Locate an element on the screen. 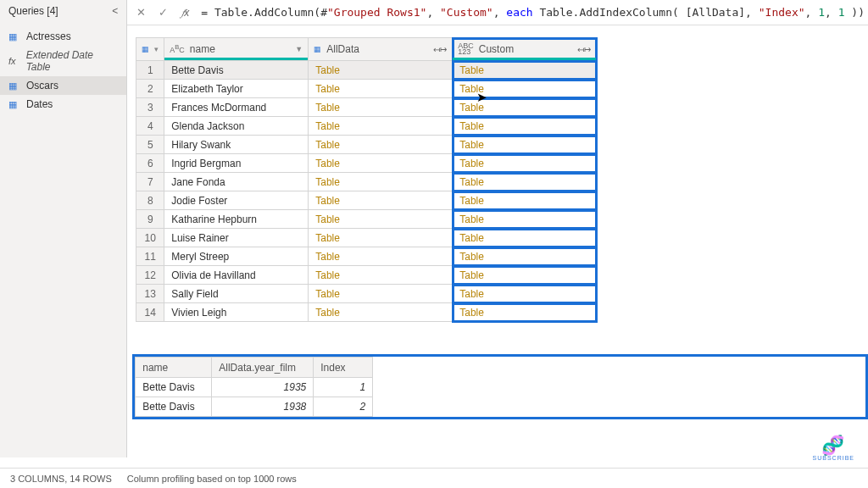 The width and height of the screenshot is (868, 488). row-number: 2 is located at coordinates (151, 89).